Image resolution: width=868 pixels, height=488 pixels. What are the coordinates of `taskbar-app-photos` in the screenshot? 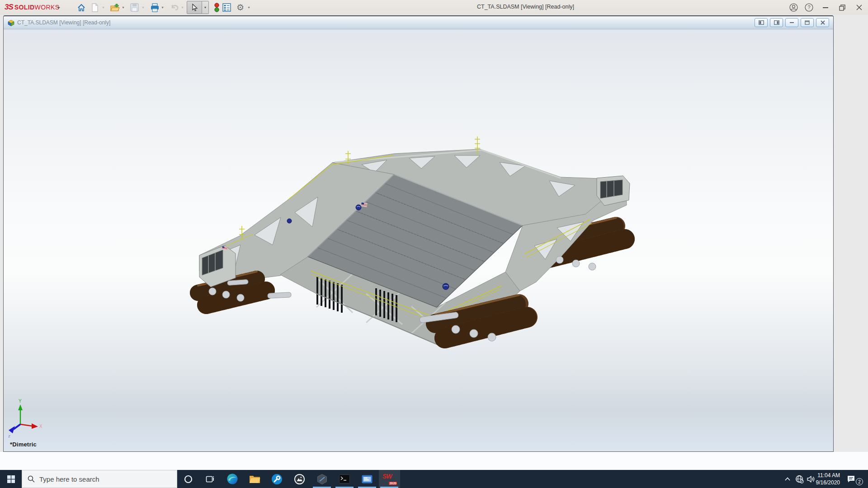 It's located at (299, 479).